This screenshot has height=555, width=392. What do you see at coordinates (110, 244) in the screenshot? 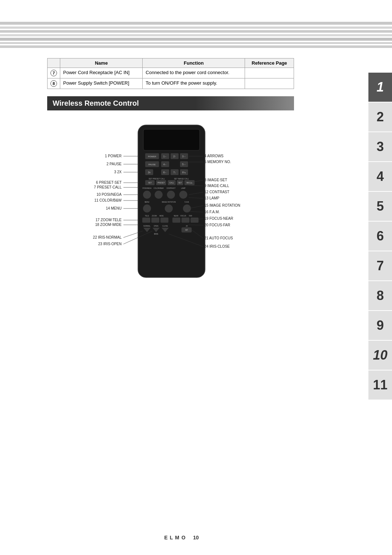
I see `svg-text: 23 IRIS·OPEN` at bounding box center [110, 244].